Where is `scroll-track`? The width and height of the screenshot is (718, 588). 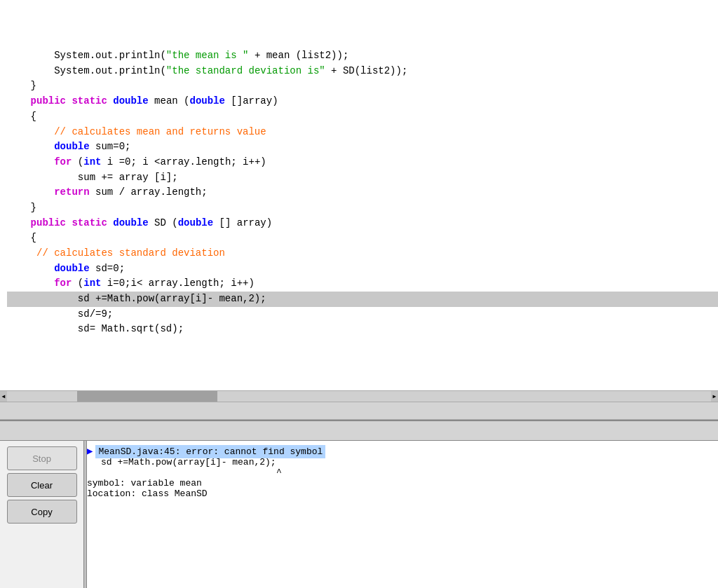
scroll-track is located at coordinates (359, 397).